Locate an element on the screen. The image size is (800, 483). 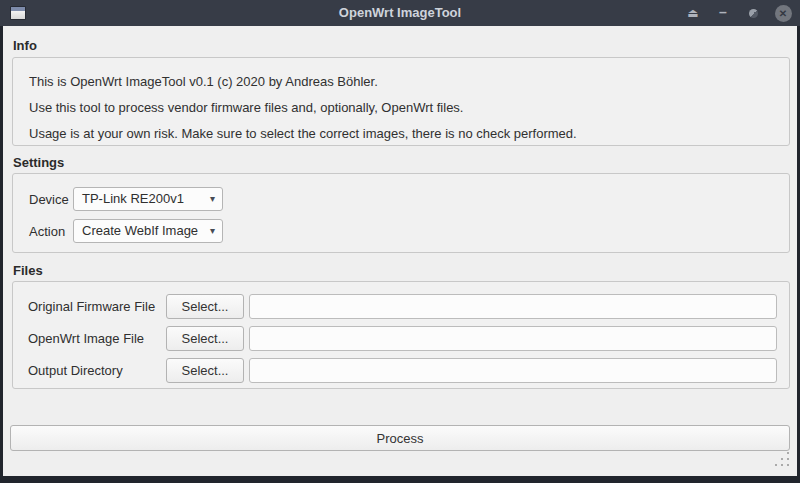
shade-icon: ⏏ is located at coordinates (692, 13).